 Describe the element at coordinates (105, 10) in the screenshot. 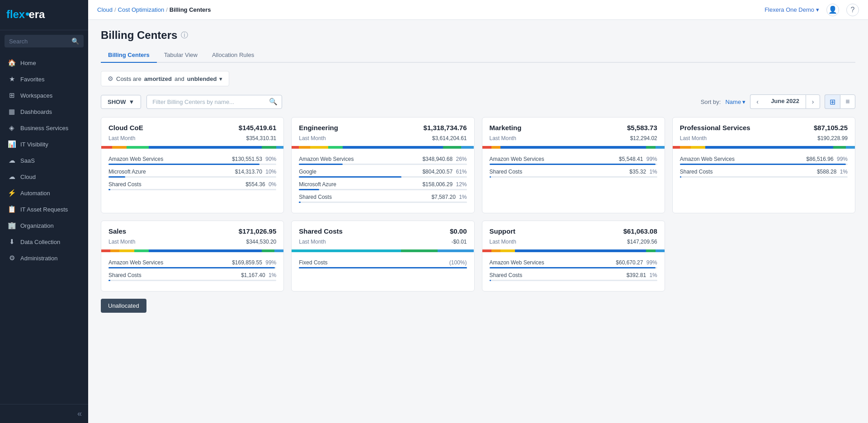

I see `breadcrumb-cloud: Cloud` at that location.